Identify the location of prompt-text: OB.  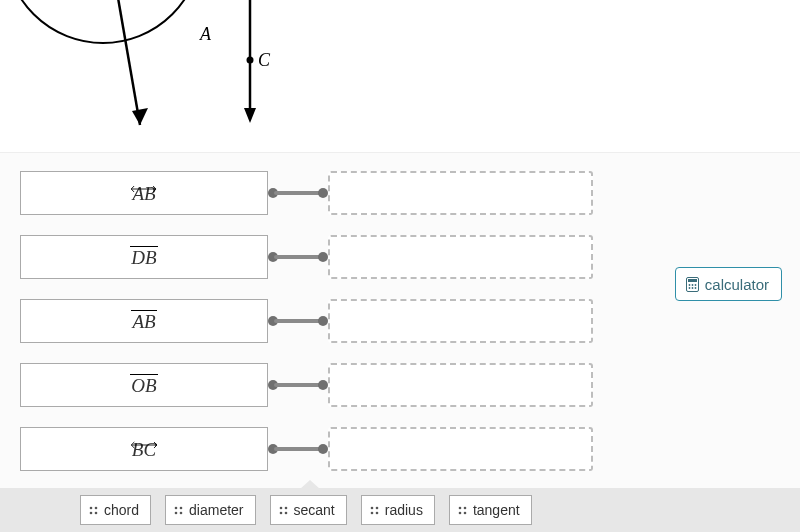
(144, 386).